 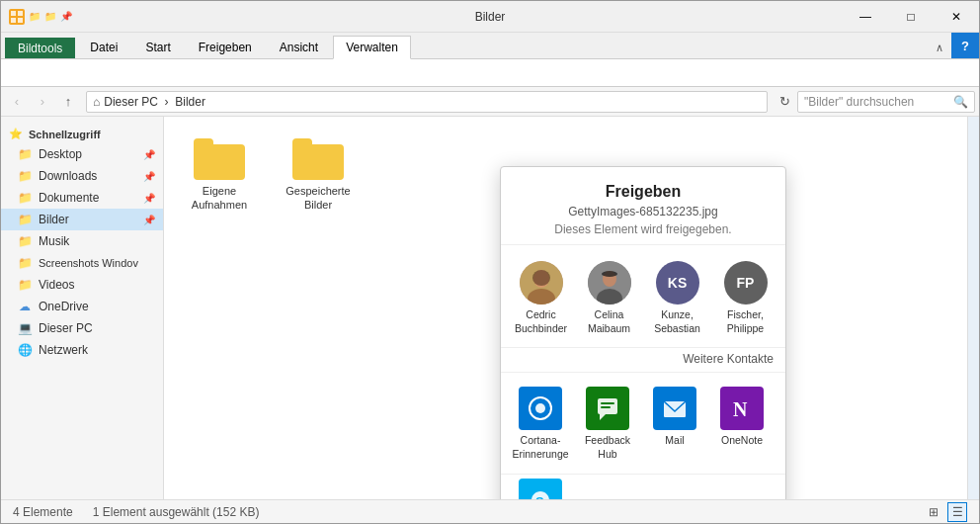 I want to click on share-filename: GettyImages-685132235.jpg, so click(x=643, y=212).